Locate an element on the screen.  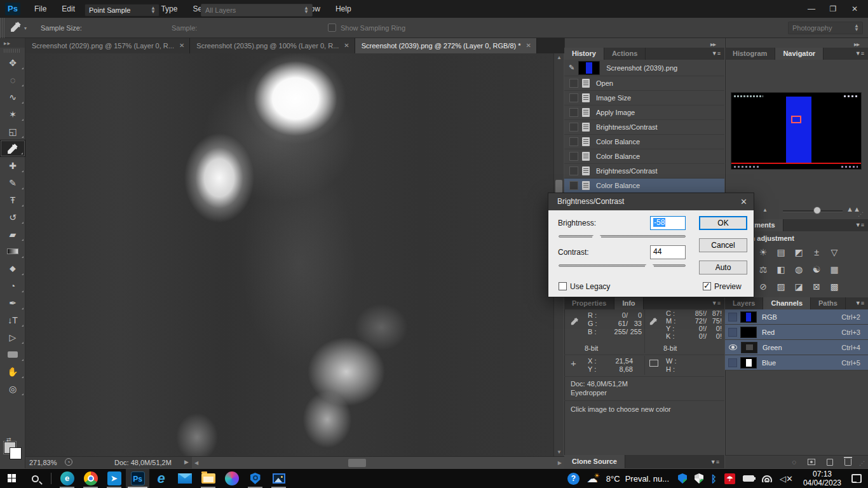
menu-help: Help is located at coordinates (343, 9).